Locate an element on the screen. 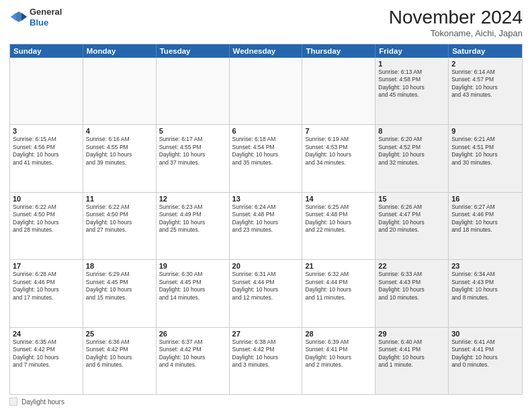 The image size is (532, 411). day-of-week-monday: Monday is located at coordinates (120, 51).